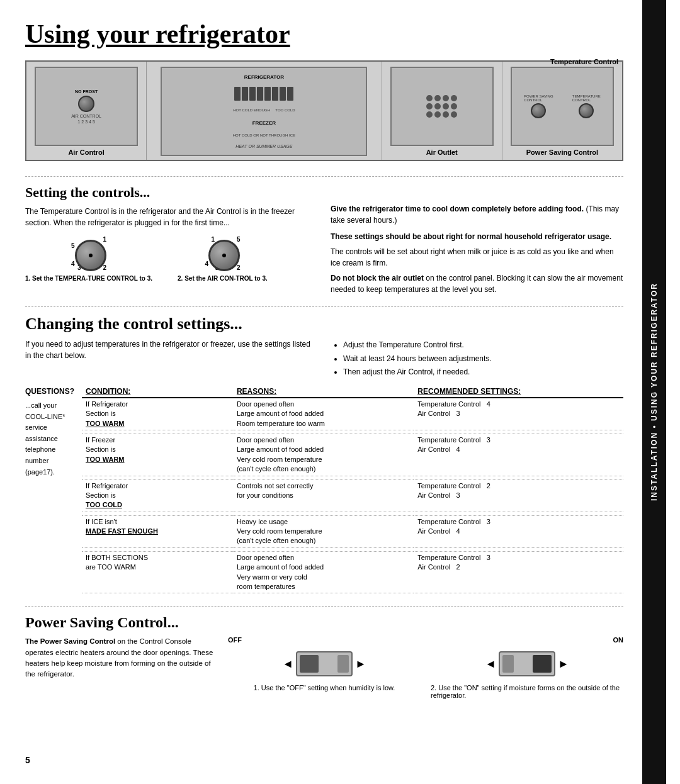 The height and width of the screenshot is (784, 680). I want to click on setting-left: Setting the controls... The Temperature …, so click(171, 240).